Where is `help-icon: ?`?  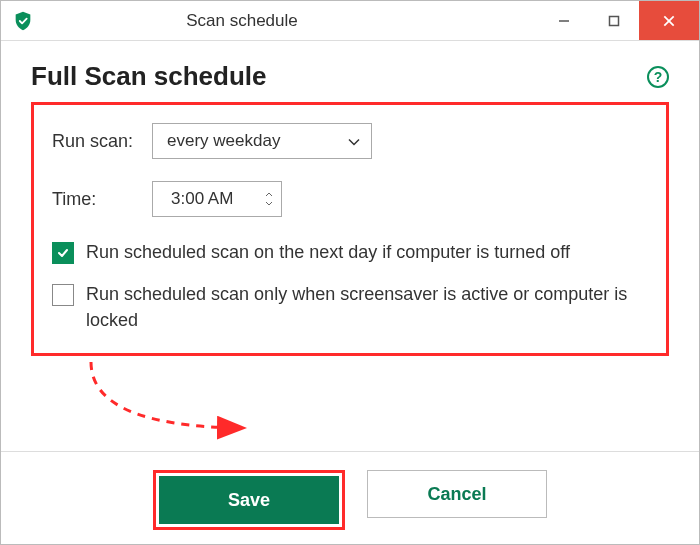
help-icon: ? is located at coordinates (658, 77).